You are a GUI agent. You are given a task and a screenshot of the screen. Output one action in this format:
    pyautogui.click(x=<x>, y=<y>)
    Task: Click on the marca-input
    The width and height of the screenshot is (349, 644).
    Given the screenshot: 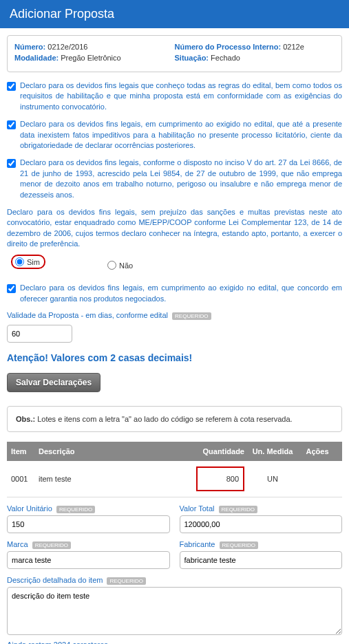 What is the action you would take?
    pyautogui.click(x=88, y=560)
    